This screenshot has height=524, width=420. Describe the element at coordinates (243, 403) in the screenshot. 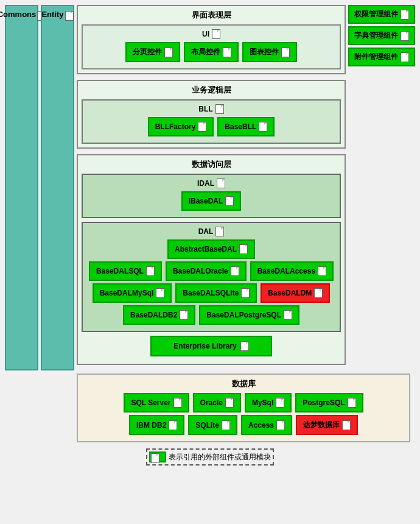

I see `db-row1: SQL Server Oracle MySql PostgreSQL` at that location.